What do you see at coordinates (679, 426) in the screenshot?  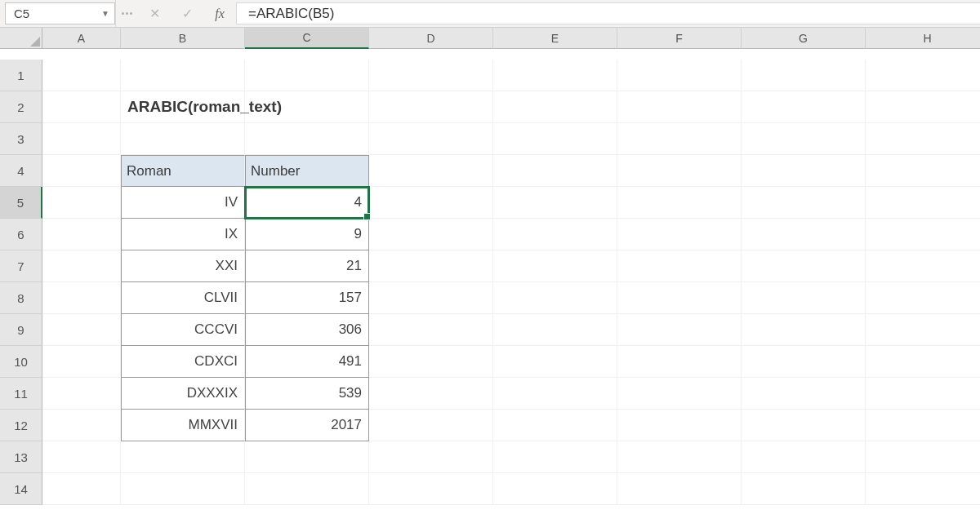 I see `cell-F12` at bounding box center [679, 426].